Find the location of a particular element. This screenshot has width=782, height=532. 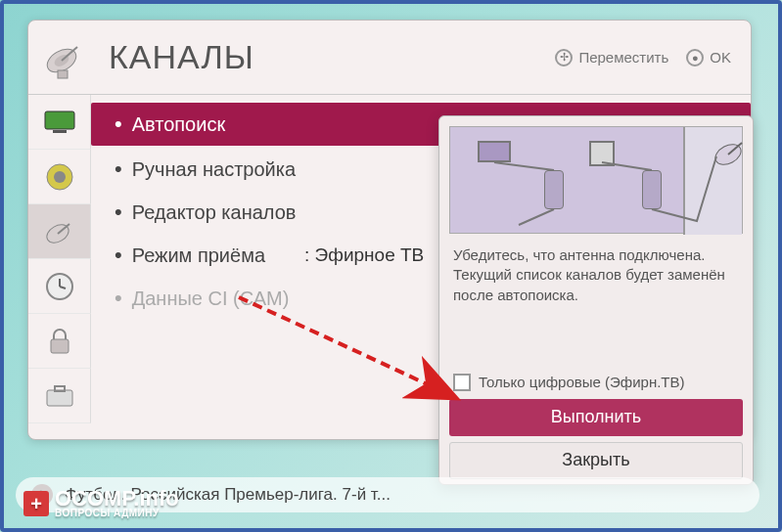

close-button: Закрыть is located at coordinates (596, 461).